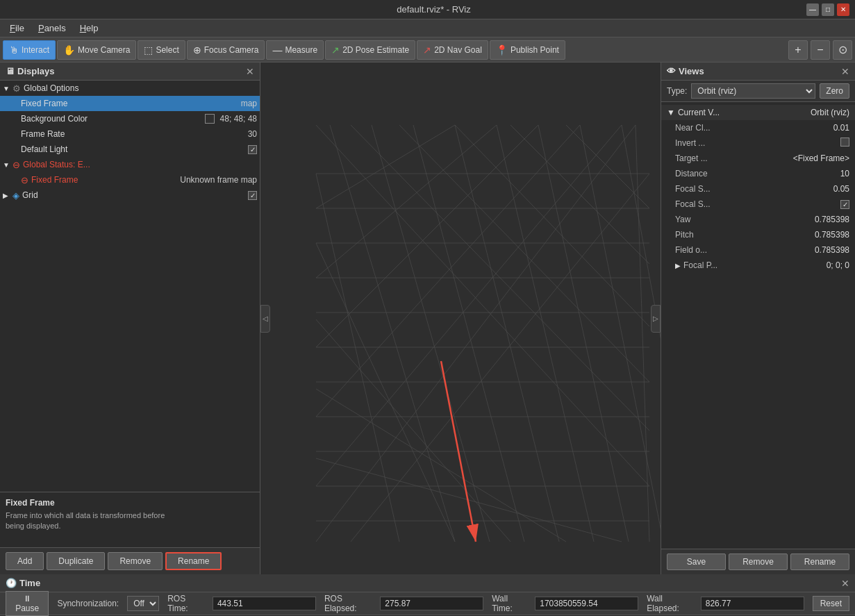  What do you see at coordinates (820, 50) in the screenshot?
I see `toolbar-minus-button: −` at bounding box center [820, 50].